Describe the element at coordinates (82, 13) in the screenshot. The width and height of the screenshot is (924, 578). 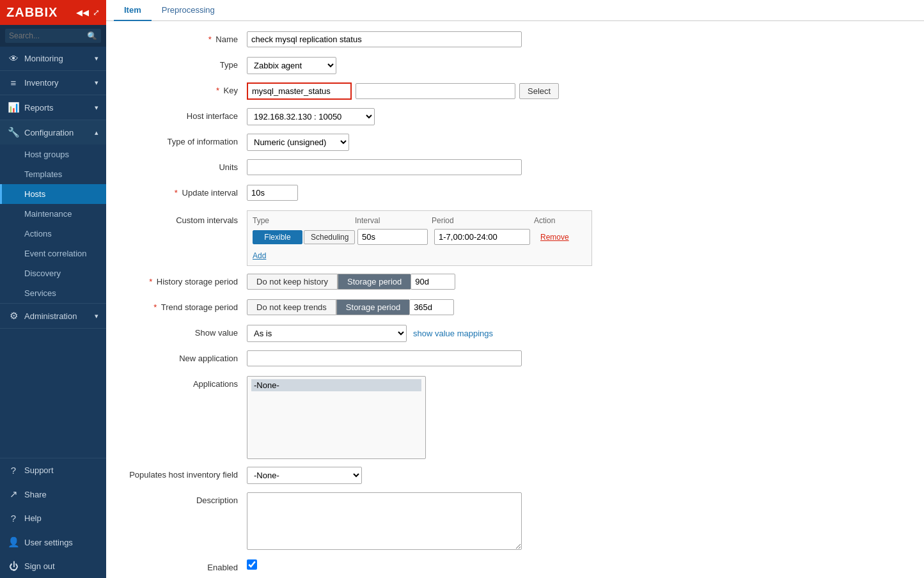
I see `collapse-icon: ◀◀` at that location.